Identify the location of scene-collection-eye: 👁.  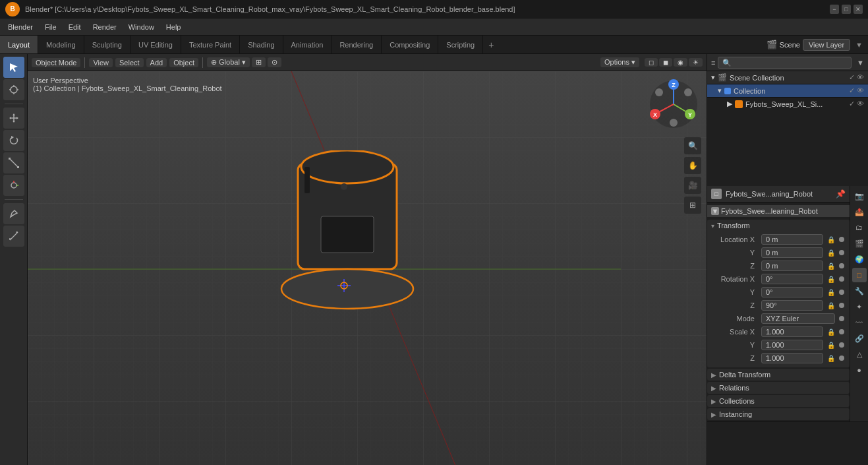
(861, 78).